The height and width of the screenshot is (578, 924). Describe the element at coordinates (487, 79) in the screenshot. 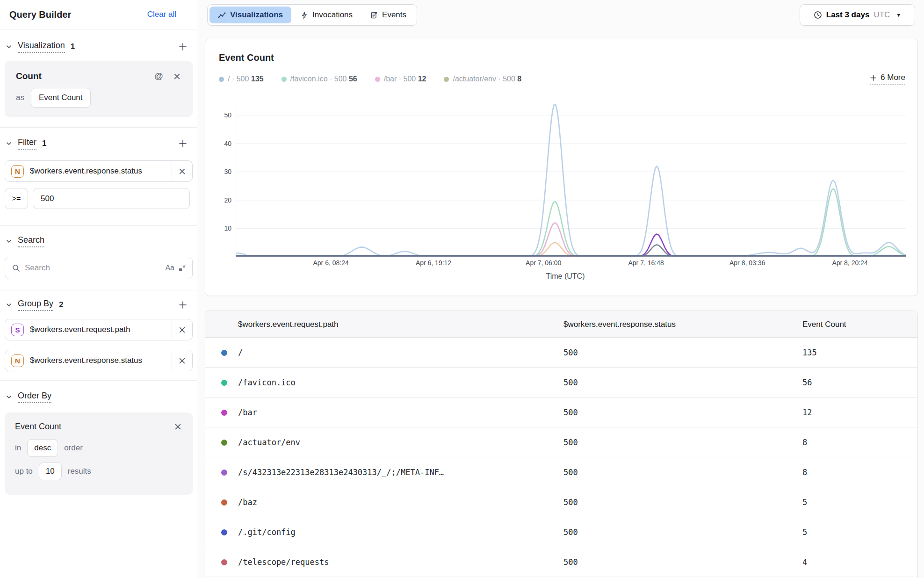

I see `legend-label: /actuator/env · 500 8` at that location.